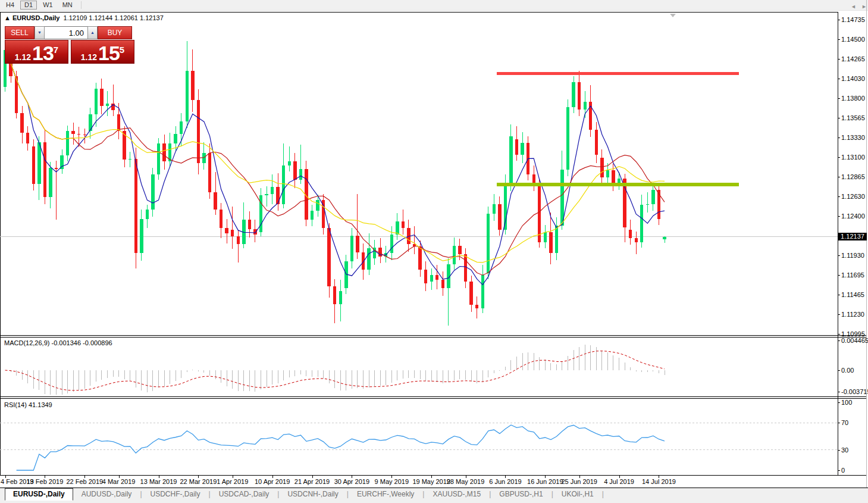  Describe the element at coordinates (23, 57) in the screenshot. I see `sell-price-base: 1.12` at that location.